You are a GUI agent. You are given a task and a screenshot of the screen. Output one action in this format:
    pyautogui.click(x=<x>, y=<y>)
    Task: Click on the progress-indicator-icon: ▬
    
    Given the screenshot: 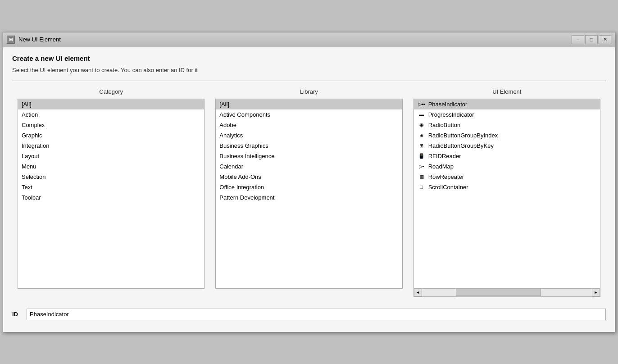 What is the action you would take?
    pyautogui.click(x=422, y=114)
    